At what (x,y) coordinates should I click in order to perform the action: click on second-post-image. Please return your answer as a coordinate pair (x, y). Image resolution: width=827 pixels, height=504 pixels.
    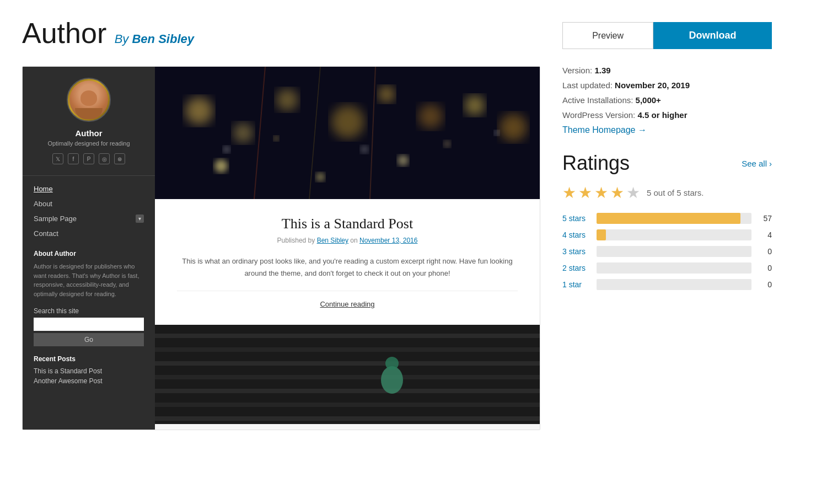
    Looking at the image, I should click on (347, 374).